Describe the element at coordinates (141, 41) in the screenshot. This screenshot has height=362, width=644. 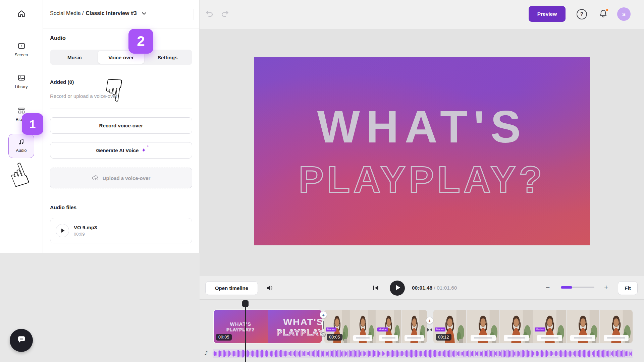
I see `tutorial-step-2-badge: 2` at that location.